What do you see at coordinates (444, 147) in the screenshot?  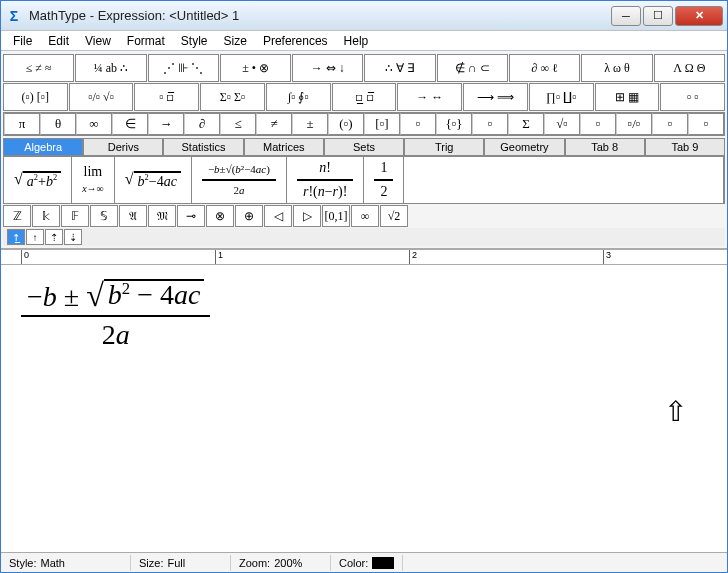 I see `tab-trig: Trig` at bounding box center [444, 147].